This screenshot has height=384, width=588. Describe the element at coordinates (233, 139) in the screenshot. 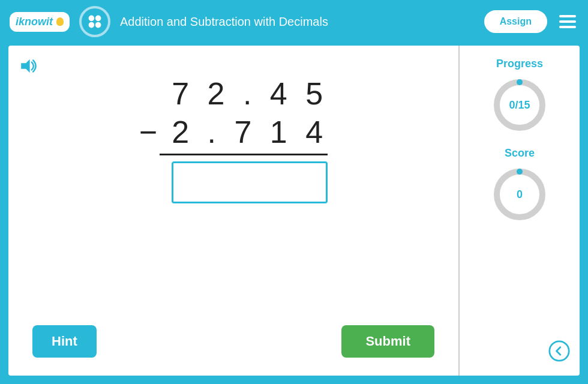

I see `numbers-area: 7 2 . 4 5 − 2 . 7 1 4` at that location.